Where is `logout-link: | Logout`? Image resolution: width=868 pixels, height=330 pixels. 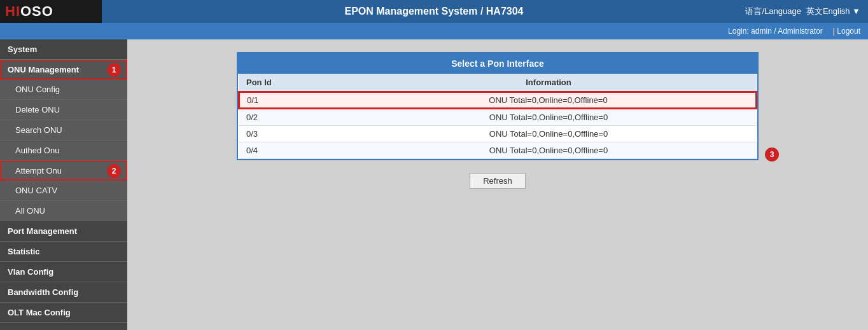 logout-link: | Logout is located at coordinates (846, 31).